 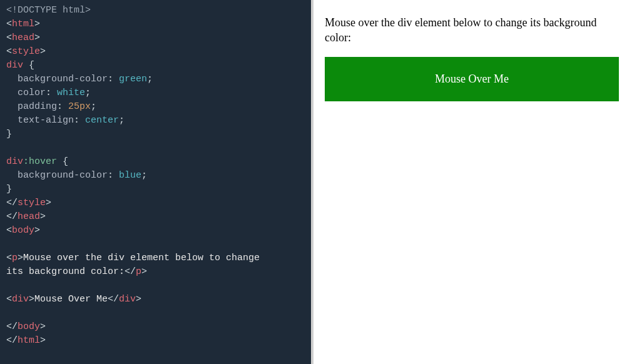 What do you see at coordinates (31, 93) in the screenshot?
I see `code-token: color` at bounding box center [31, 93].